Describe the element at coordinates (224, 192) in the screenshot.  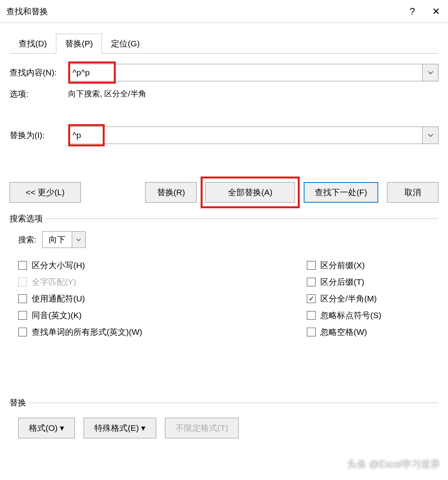
I see `button-row: << 更少(L) 替换(R) 全部替换(A) 查找下一处(F) 取消` at that location.